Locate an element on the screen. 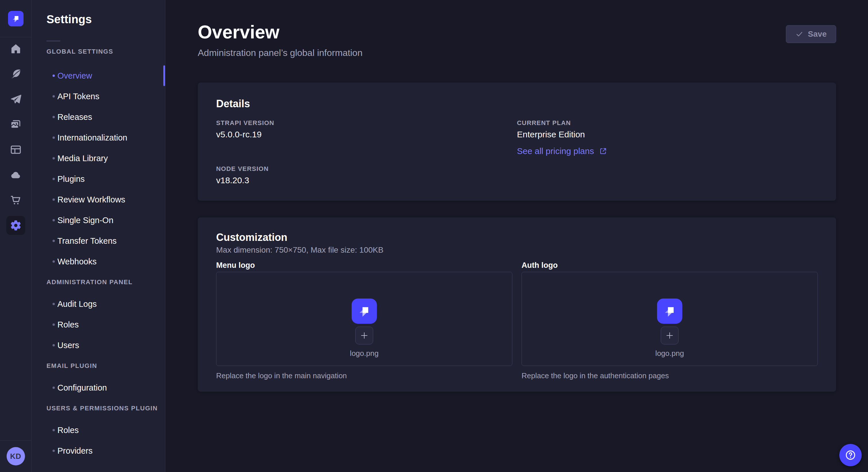 The height and width of the screenshot is (472, 868). sidebar-item-overview: Overview is located at coordinates (98, 76).